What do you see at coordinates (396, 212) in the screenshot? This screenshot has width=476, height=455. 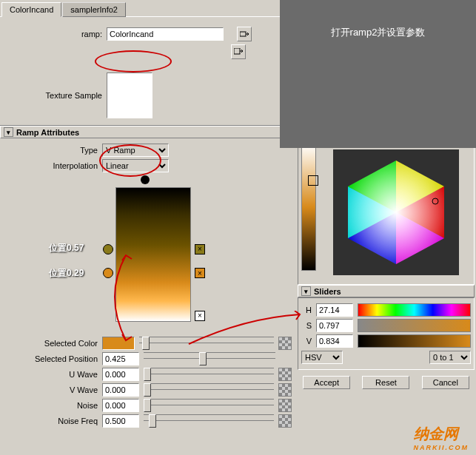 I see `color-wheel` at bounding box center [396, 212].